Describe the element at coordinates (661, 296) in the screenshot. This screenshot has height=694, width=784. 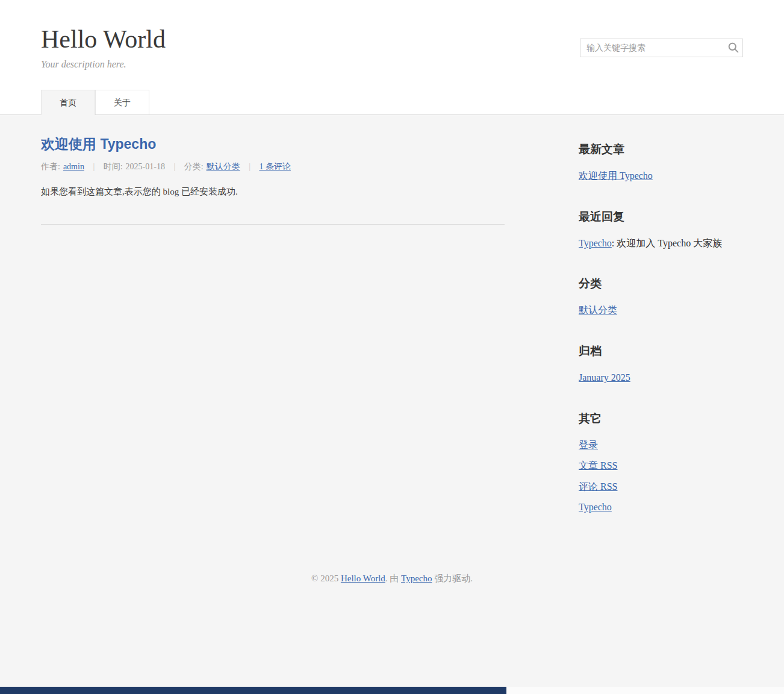
I see `widget-categories: 分类 默认分类` at that location.